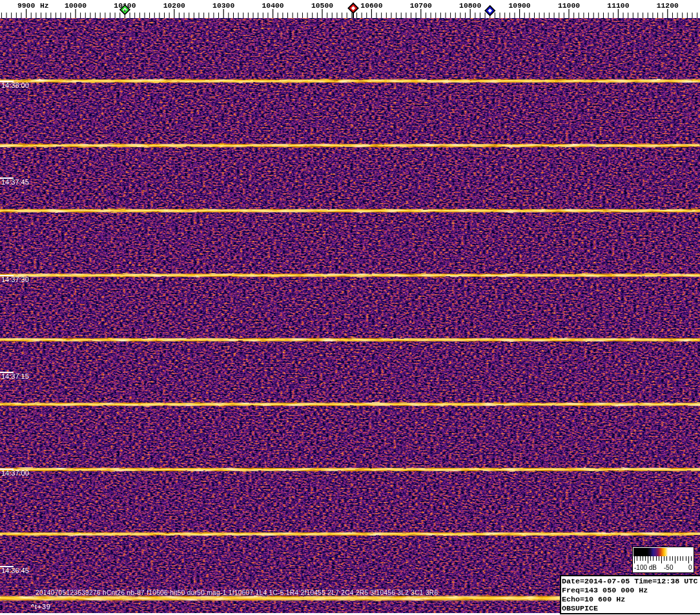  Describe the element at coordinates (174, 6) in the screenshot. I see `svg-text: 10200` at that location.